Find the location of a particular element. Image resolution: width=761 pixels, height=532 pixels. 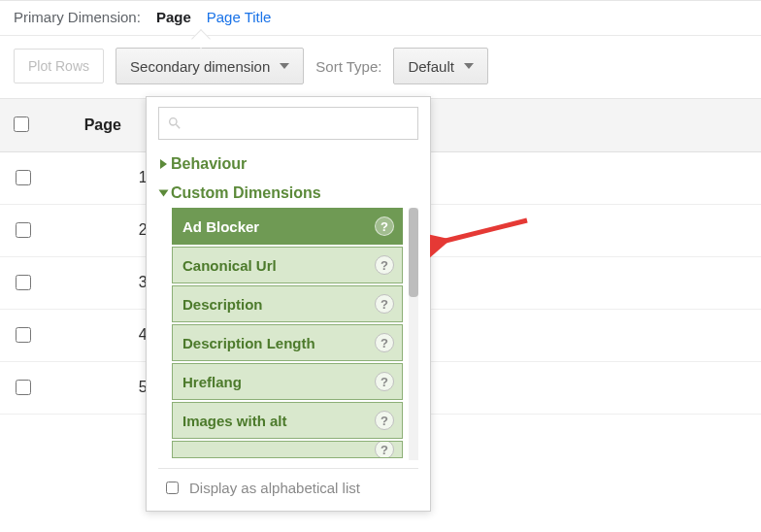

sort-type-label: Sort Type: is located at coordinates (348, 66).